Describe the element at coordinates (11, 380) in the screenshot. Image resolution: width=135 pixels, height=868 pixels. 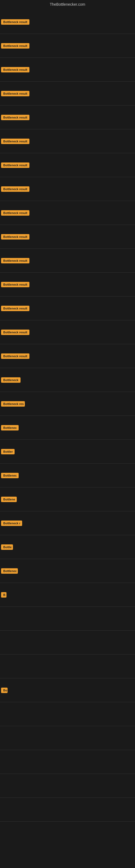
I see `bottleneck-badge: Bottleneck` at that location.